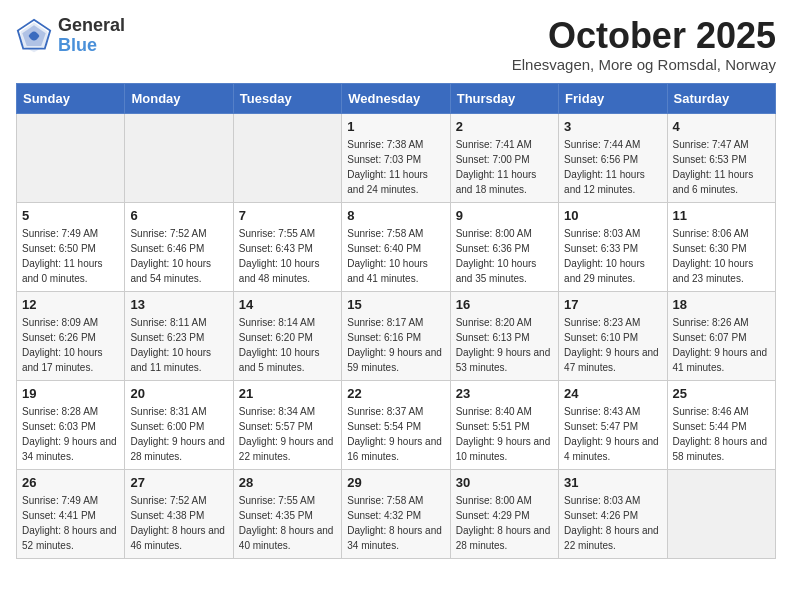 The width and height of the screenshot is (792, 612). What do you see at coordinates (288, 304) in the screenshot?
I see `day-number: 14` at bounding box center [288, 304].